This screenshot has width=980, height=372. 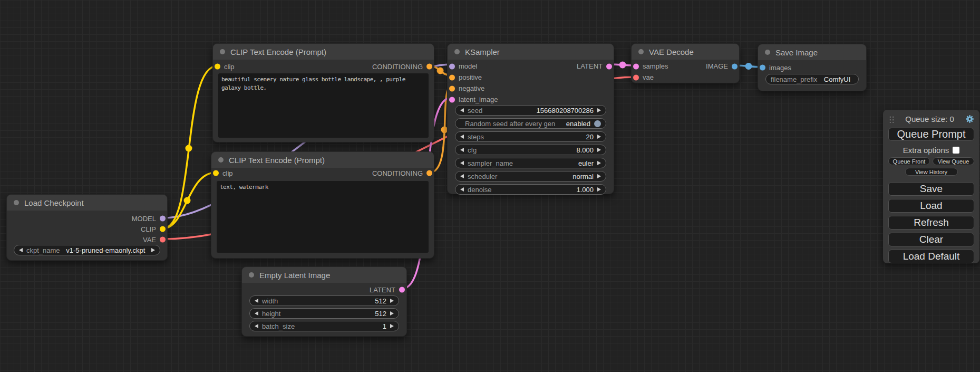 What do you see at coordinates (480, 190) in the screenshot?
I see `widget-label: denoise` at bounding box center [480, 190].